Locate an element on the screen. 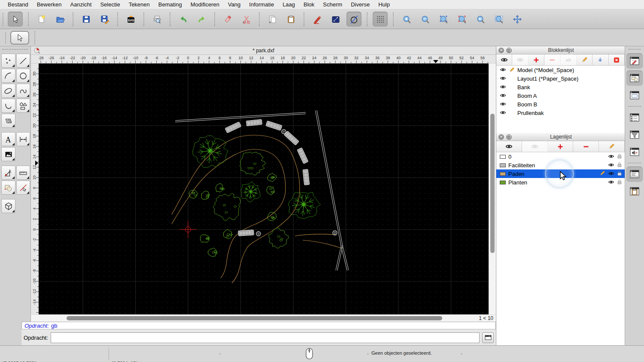  vertical-scrollbar is located at coordinates (492, 189).